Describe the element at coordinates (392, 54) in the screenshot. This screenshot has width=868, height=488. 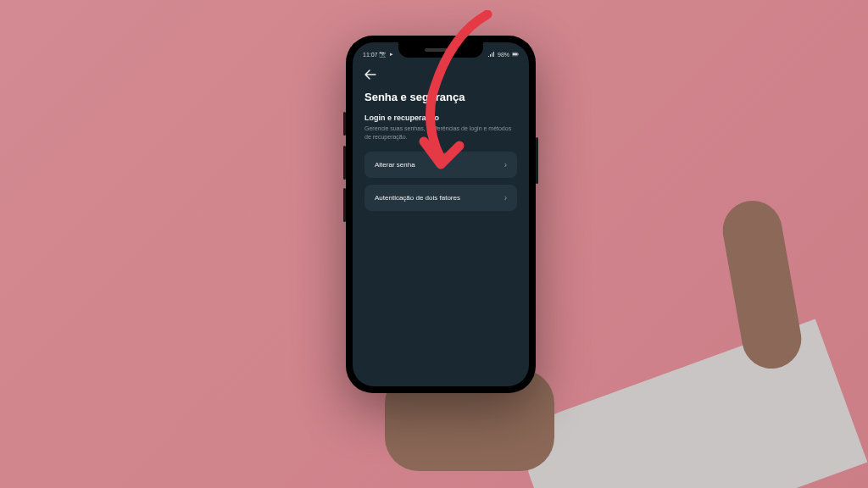
I see `status-flag-icon: ▸` at that location.